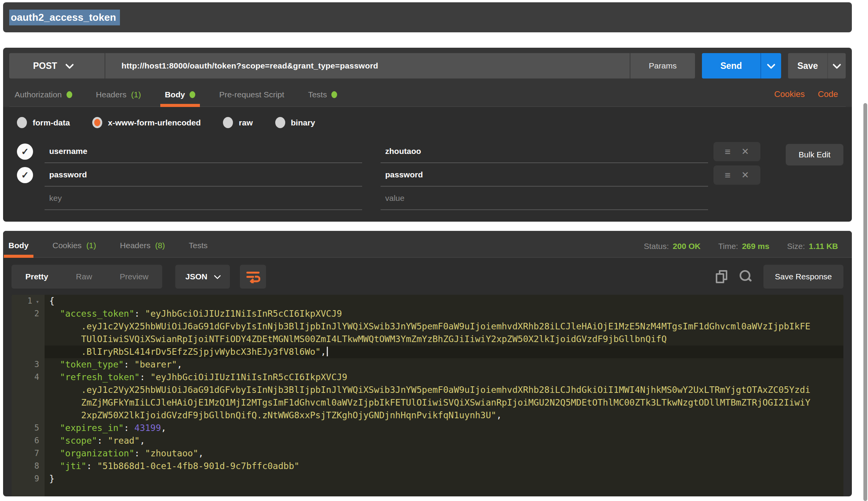 The width and height of the screenshot is (868, 501). Describe the element at coordinates (427, 175) in the screenshot. I see `urlencoded-kv-table: ✓usernamezhoutaoo≡✕✓passwordpassword≡✕ke…` at that location.